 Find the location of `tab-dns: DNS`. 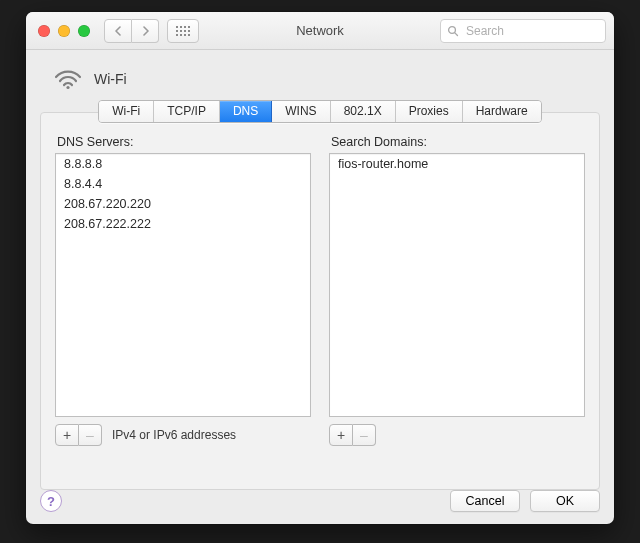

tab-dns: DNS is located at coordinates (246, 112).